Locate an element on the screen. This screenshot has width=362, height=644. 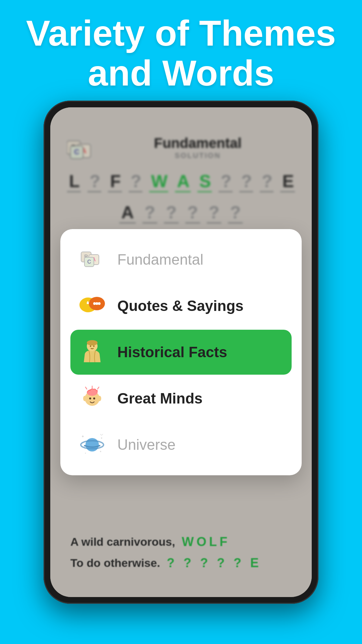
page-header: Variety of Themes and Words is located at coordinates (181, 53).